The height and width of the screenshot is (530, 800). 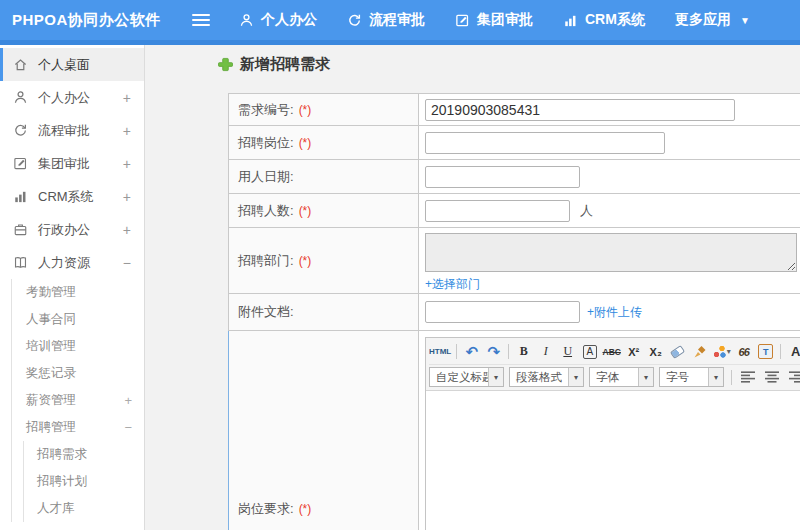 I want to click on sidebar-item-recruit-mgmt: 招聘管理−, so click(x=78, y=428).